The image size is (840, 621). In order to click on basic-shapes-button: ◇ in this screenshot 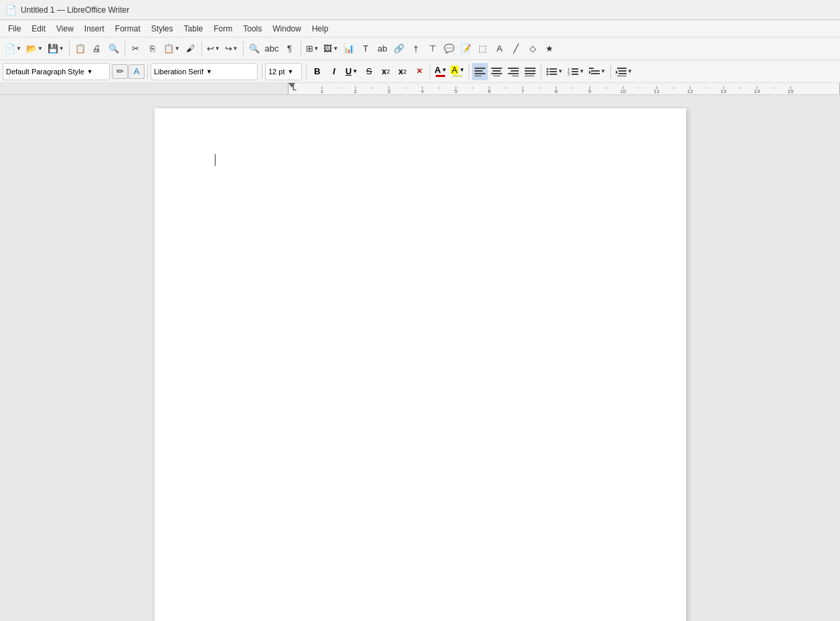, I will do `click(533, 49)`.